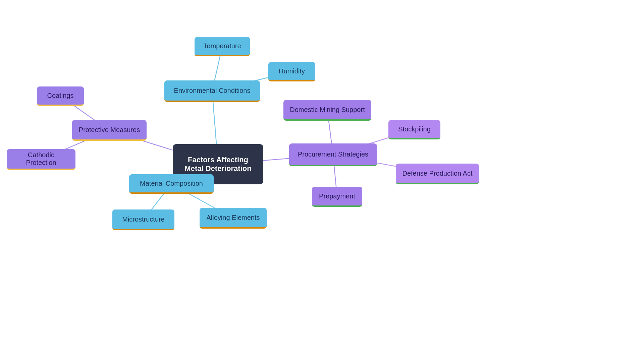 The width and height of the screenshot is (644, 362). Describe the element at coordinates (41, 160) in the screenshot. I see `cathodic-node: Cathodic Protection` at that location.